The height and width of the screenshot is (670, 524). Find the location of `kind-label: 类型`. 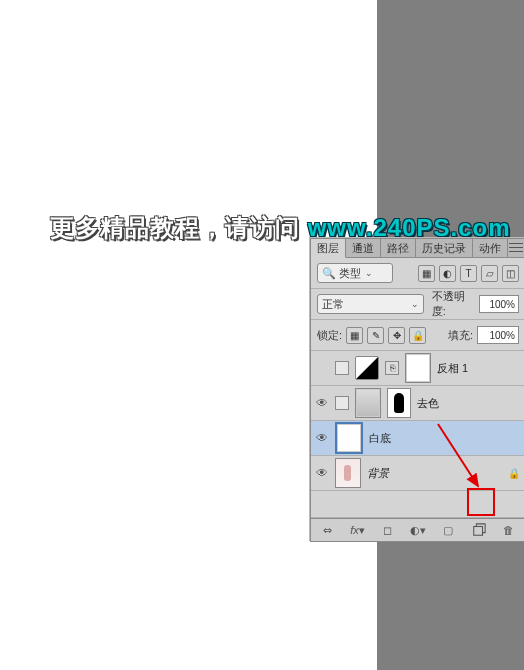

kind-label: 类型 is located at coordinates (350, 274).